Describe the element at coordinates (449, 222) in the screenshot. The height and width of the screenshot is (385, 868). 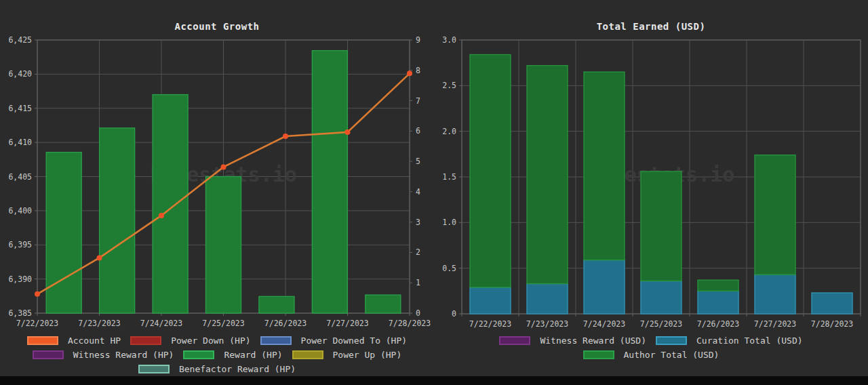
I see `y-axis-label: 1.0` at that location.